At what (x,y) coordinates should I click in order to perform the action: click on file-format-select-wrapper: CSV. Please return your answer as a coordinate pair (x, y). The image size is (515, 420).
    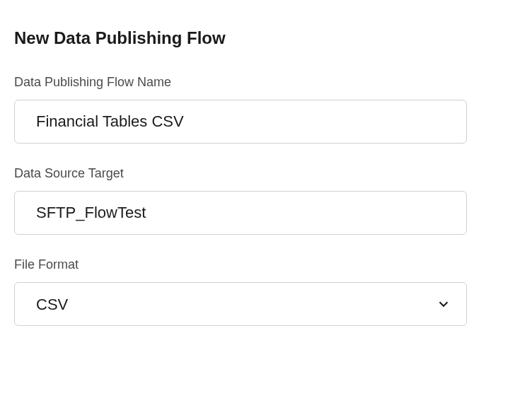
    Looking at the image, I should click on (241, 304).